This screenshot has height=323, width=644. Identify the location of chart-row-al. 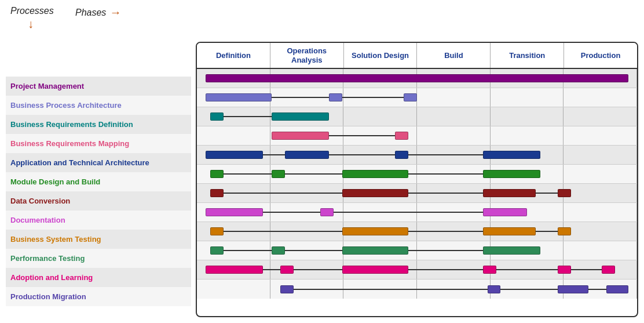
(417, 270).